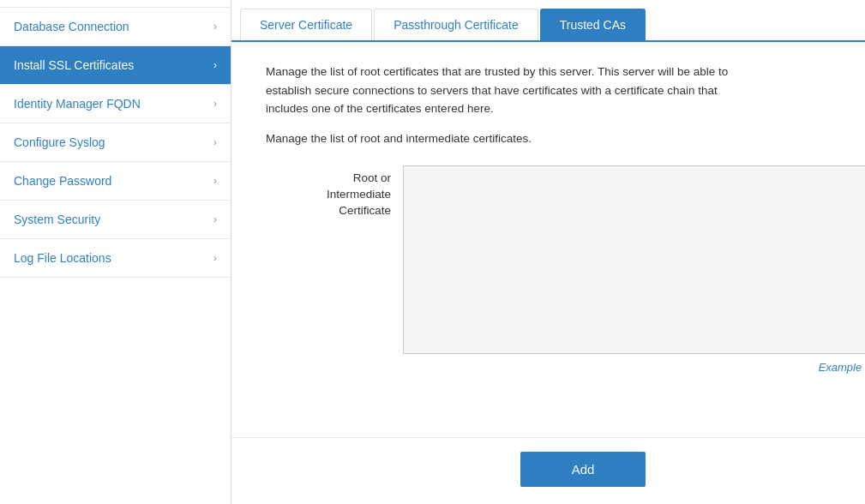 This screenshot has height=504, width=865. Describe the element at coordinates (334, 192) in the screenshot. I see `certificate-label: Root or Intermediate Certificate` at that location.